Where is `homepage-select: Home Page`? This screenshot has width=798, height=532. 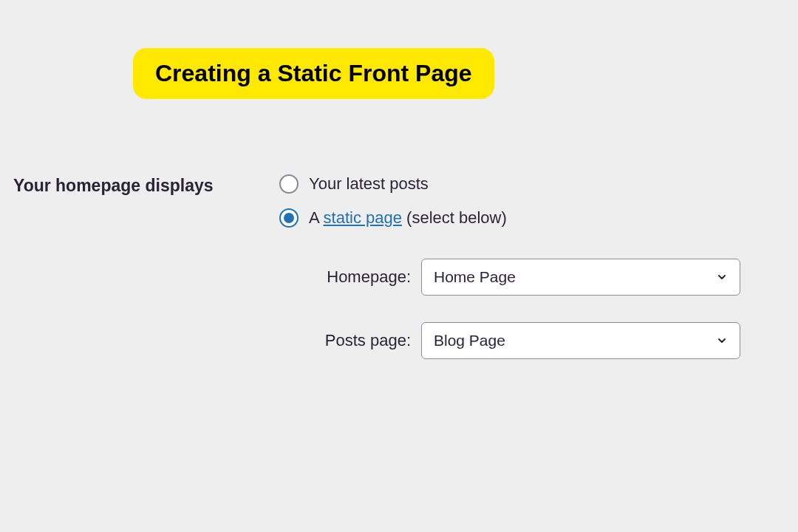 homepage-select: Home Page is located at coordinates (581, 277).